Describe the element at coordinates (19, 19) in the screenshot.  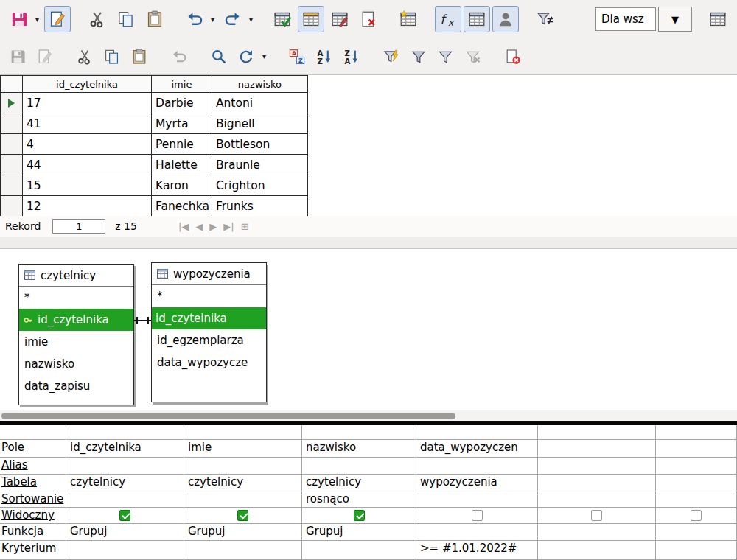
I see `save-button` at that location.